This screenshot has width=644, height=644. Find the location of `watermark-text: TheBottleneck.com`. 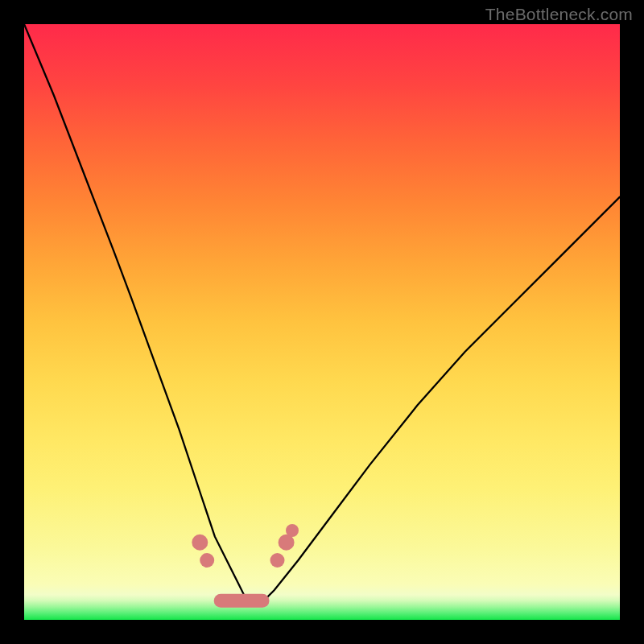

watermark-text: TheBottleneck.com is located at coordinates (559, 14).